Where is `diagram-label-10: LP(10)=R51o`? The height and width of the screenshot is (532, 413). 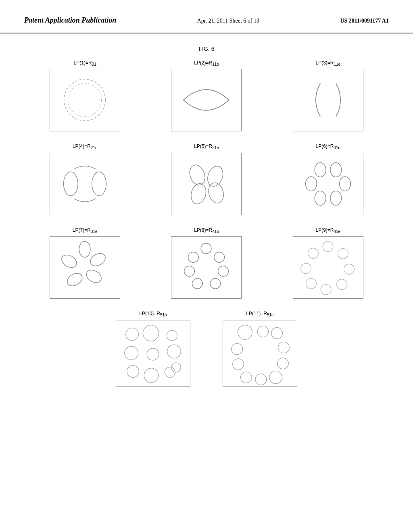 diagram-label-10: LP(10)=R51o is located at coordinates (153, 314).